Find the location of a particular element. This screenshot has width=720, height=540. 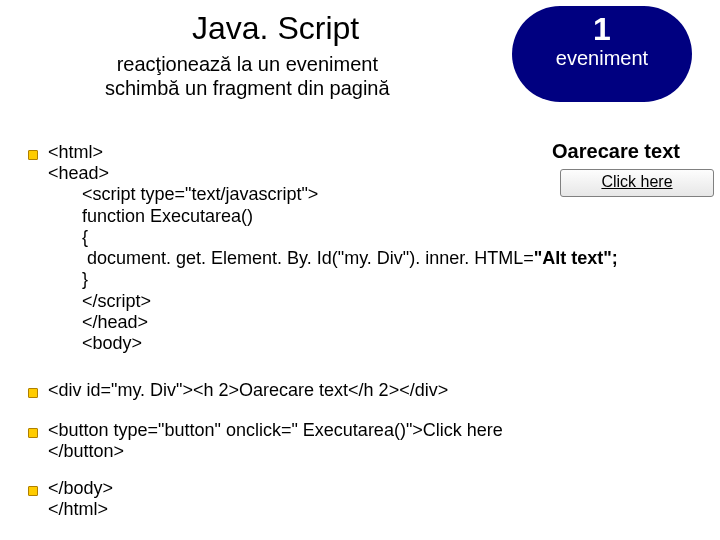

step-label: eveniment is located at coordinates (602, 58).